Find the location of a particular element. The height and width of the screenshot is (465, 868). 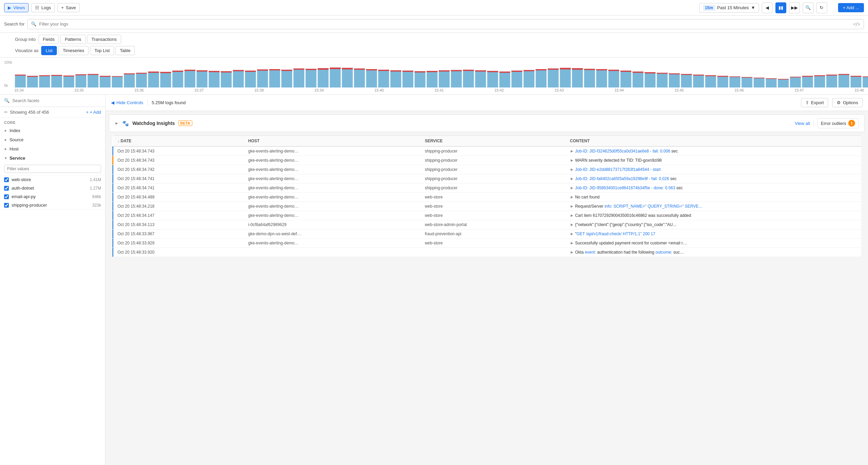

service-name: email-api-py is located at coordinates (50, 197).